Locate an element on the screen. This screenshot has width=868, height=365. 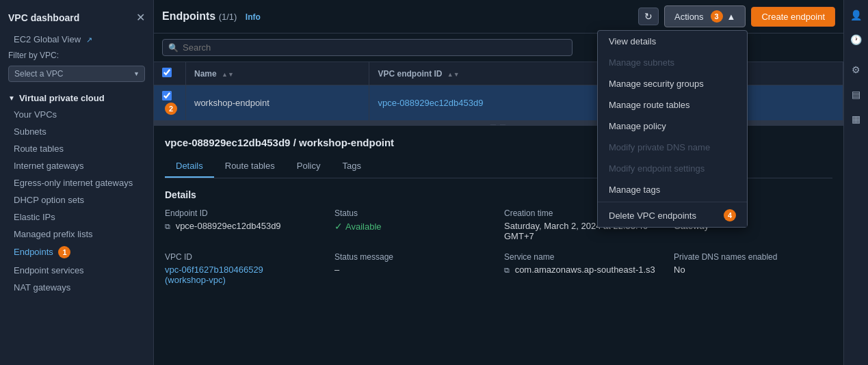
detail-field-status-message: Status message – is located at coordinates (414, 269).